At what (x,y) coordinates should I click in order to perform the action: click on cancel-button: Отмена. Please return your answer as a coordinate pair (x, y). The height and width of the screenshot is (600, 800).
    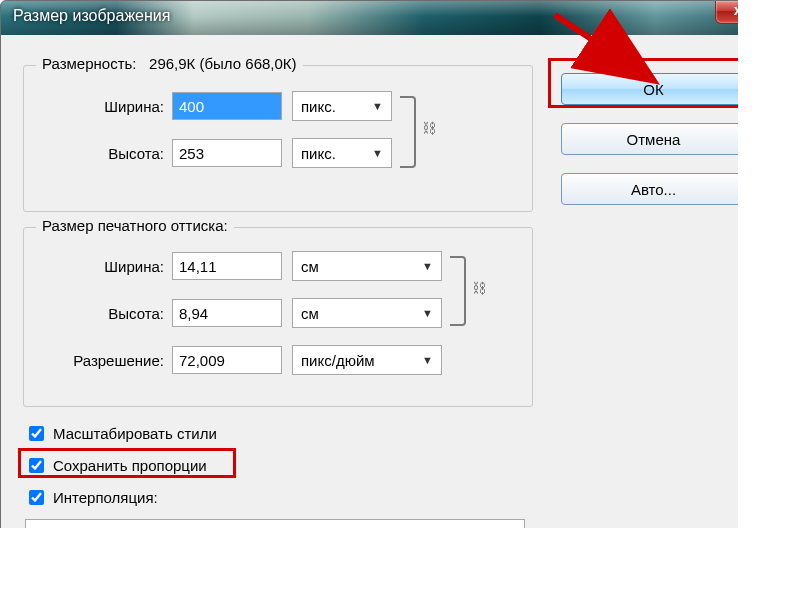
    Looking at the image, I should click on (654, 139).